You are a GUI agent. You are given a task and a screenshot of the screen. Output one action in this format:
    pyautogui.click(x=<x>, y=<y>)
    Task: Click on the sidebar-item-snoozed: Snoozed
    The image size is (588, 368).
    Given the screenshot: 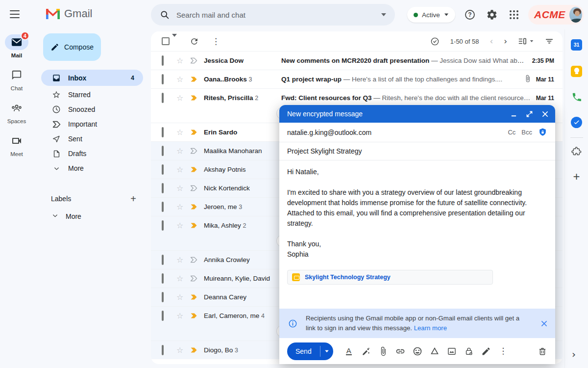 What is the action you would take?
    pyautogui.click(x=90, y=109)
    